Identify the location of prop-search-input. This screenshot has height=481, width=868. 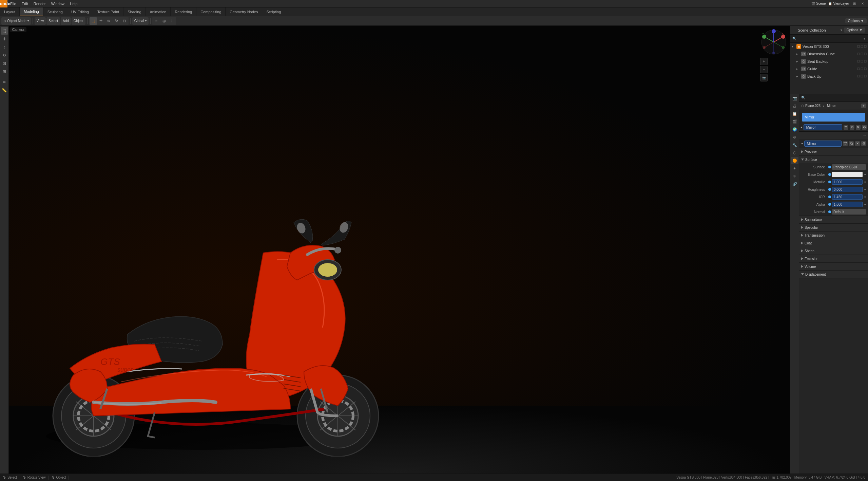
(836, 98).